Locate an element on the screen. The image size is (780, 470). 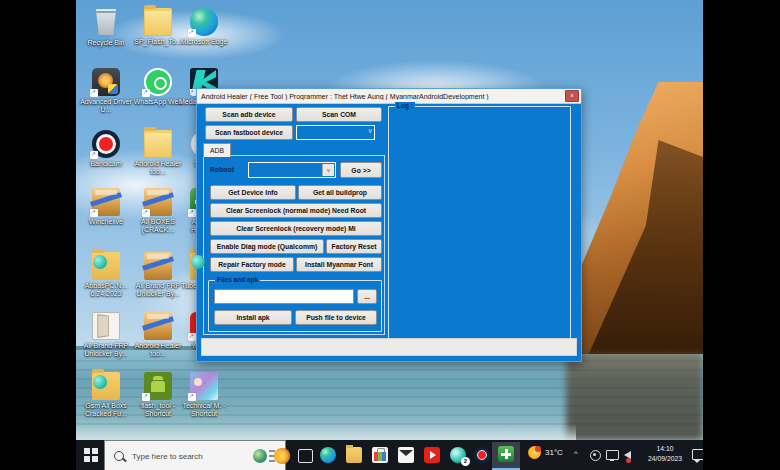
log-groupbox: Log : is located at coordinates (480, 227).